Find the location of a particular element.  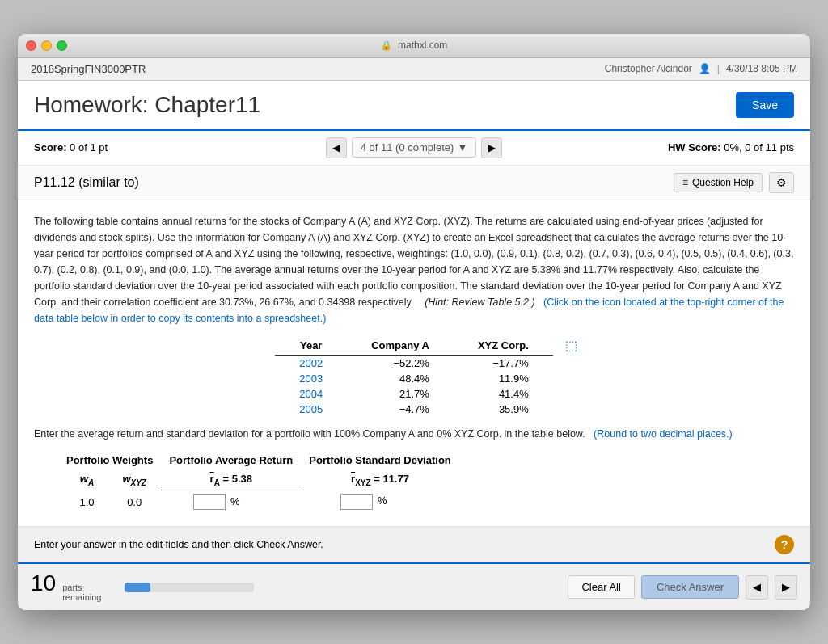

company-a-header: Company A is located at coordinates (400, 347).